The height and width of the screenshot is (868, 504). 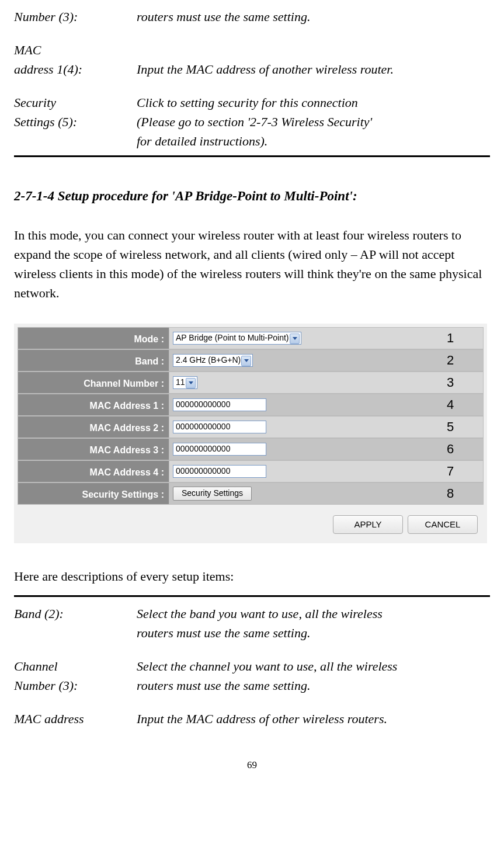 I want to click on figure-row: MAC Address 3 :0000000000006, so click(x=251, y=449).